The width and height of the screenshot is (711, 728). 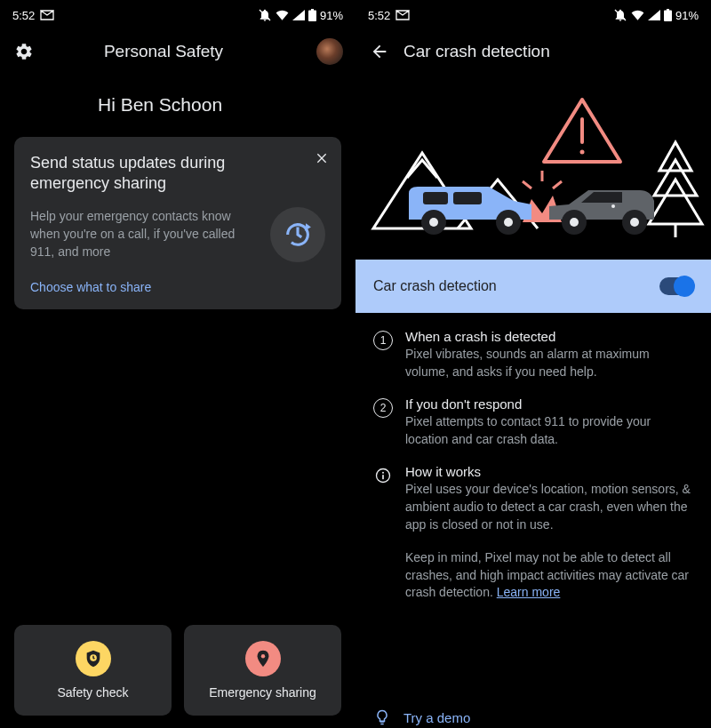 I want to click on lightbulb-icon, so click(x=382, y=717).